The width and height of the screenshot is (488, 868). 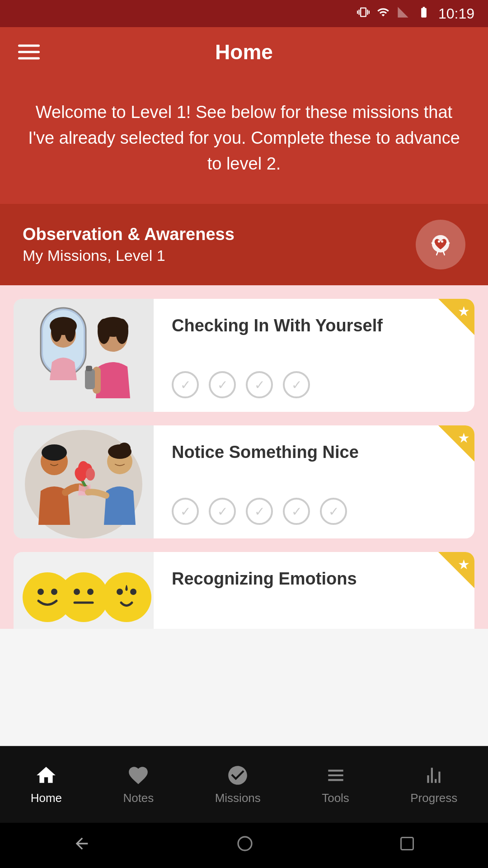 What do you see at coordinates (434, 798) in the screenshot?
I see `nav-label-progress: Progress` at bounding box center [434, 798].